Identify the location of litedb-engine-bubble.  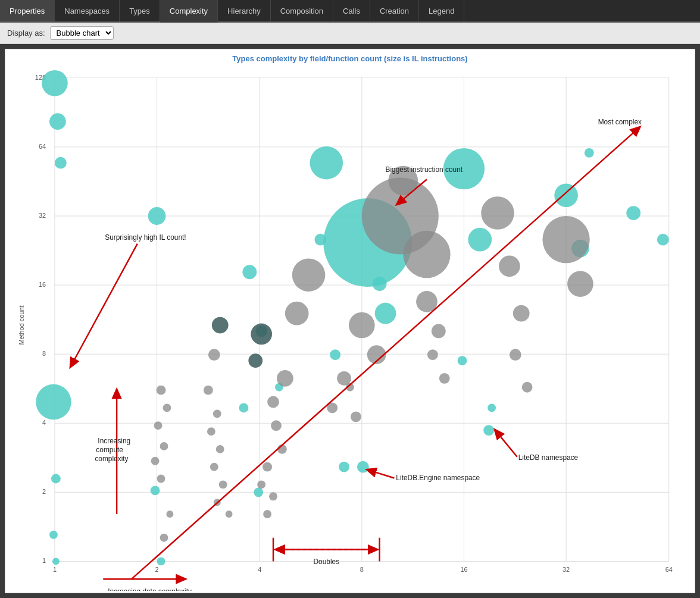
(363, 467).